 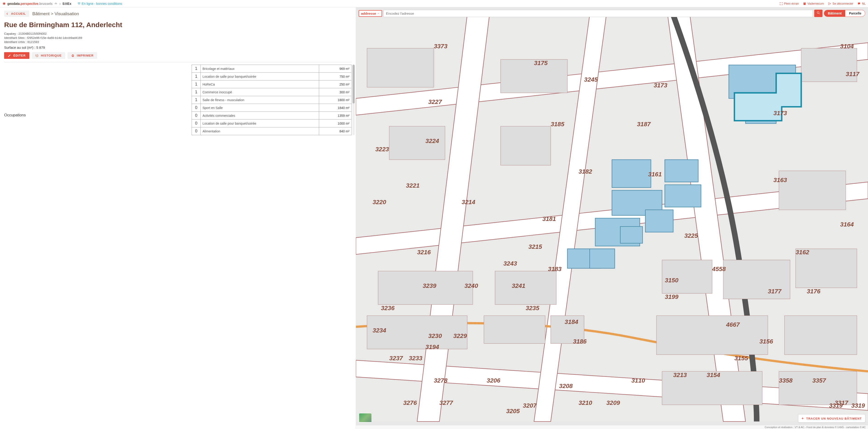 I want to click on parcel-label: 3236, so click(x=388, y=308).